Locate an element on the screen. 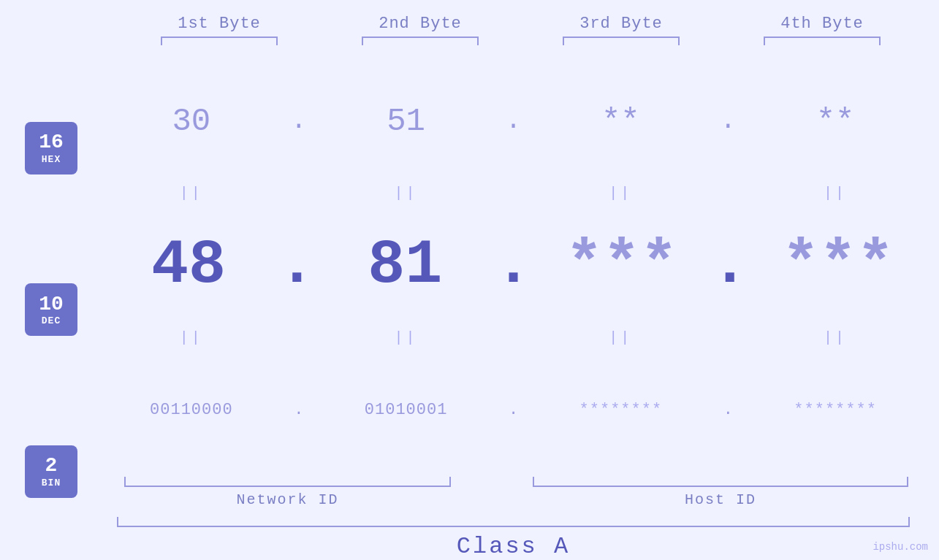 This screenshot has height=560, width=939. pipe1-b1: || is located at coordinates (191, 193).